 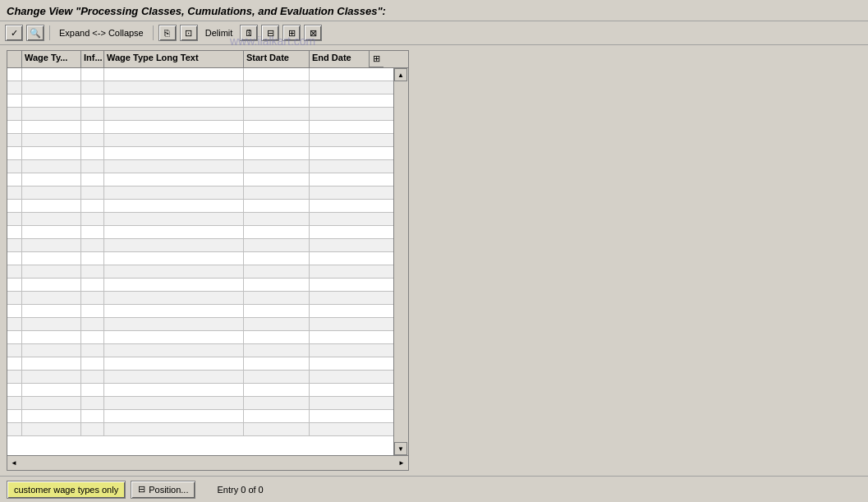 I want to click on grid1-toolbar-icon: ⊟, so click(x=270, y=33).